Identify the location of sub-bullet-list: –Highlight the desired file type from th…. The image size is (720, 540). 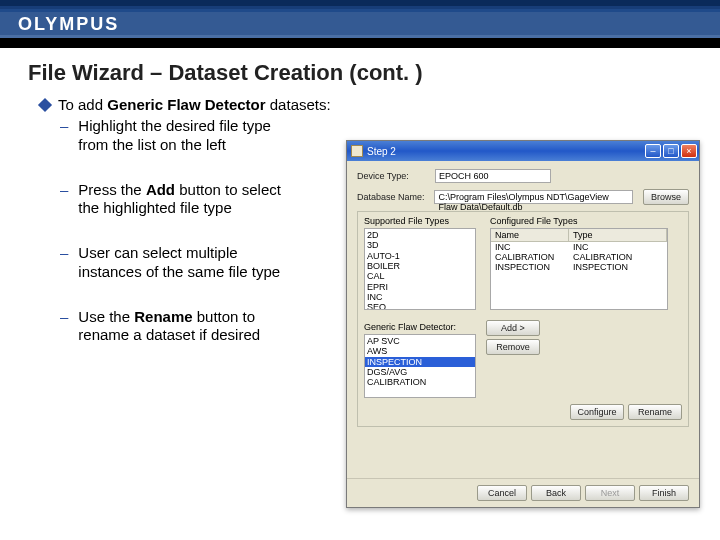
(180, 231).